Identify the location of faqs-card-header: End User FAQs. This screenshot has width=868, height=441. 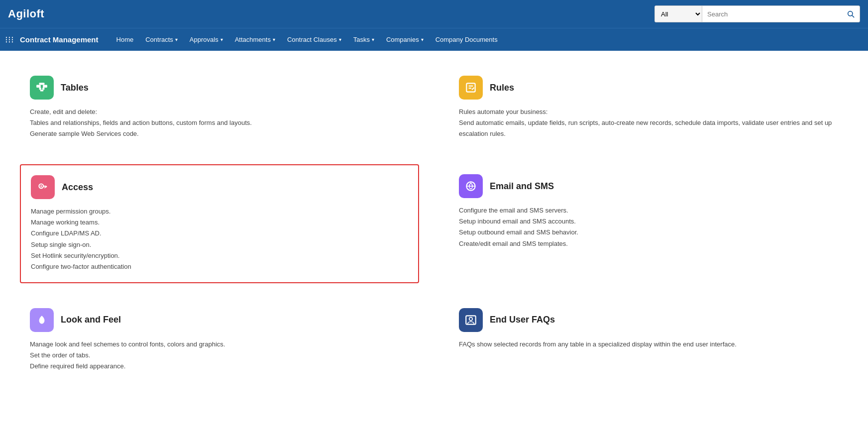
(649, 320).